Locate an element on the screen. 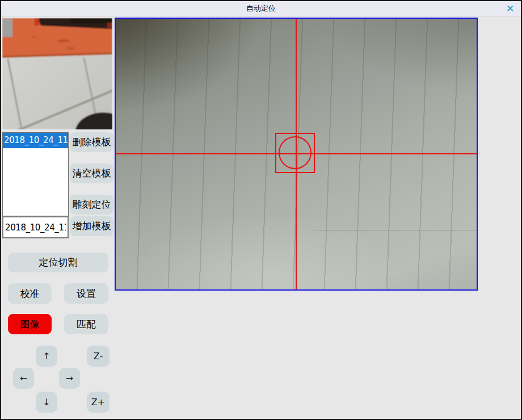 This screenshot has width=522, height=420. close-button: ✕ is located at coordinates (510, 9).